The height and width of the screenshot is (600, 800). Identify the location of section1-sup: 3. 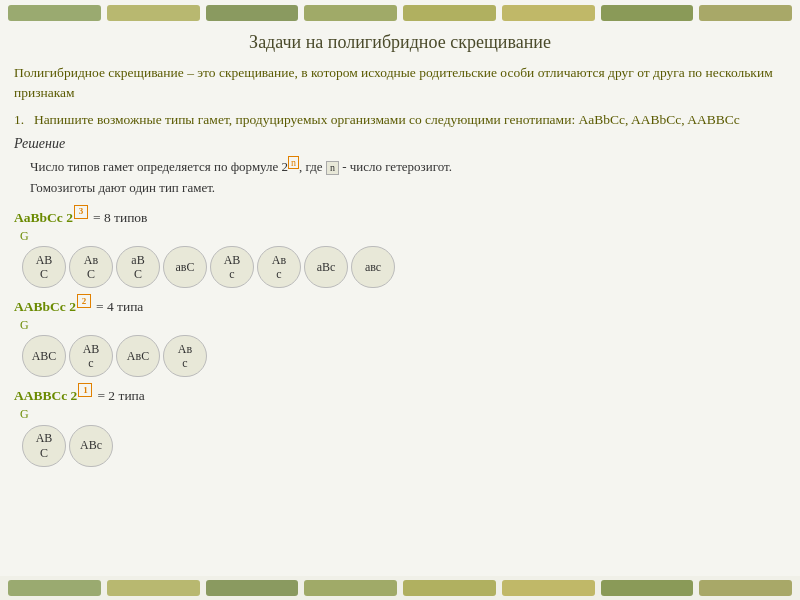
(81, 212).